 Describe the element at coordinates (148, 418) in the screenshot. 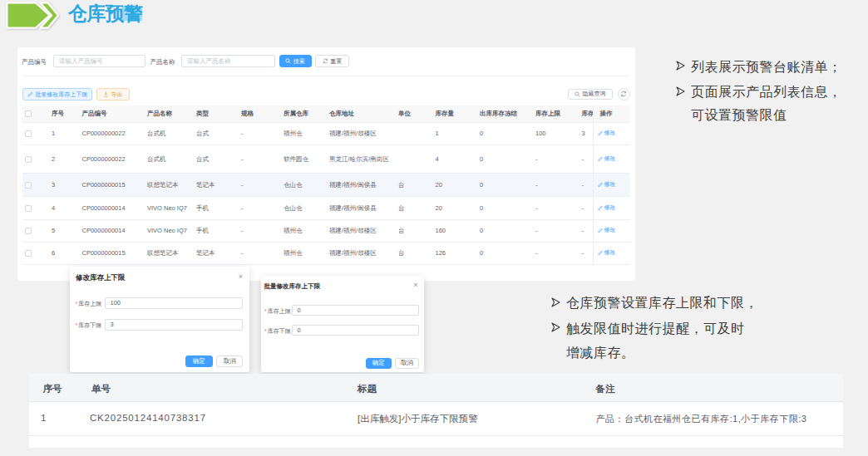

I see `cell-order-no: CK20250124140738317` at that location.